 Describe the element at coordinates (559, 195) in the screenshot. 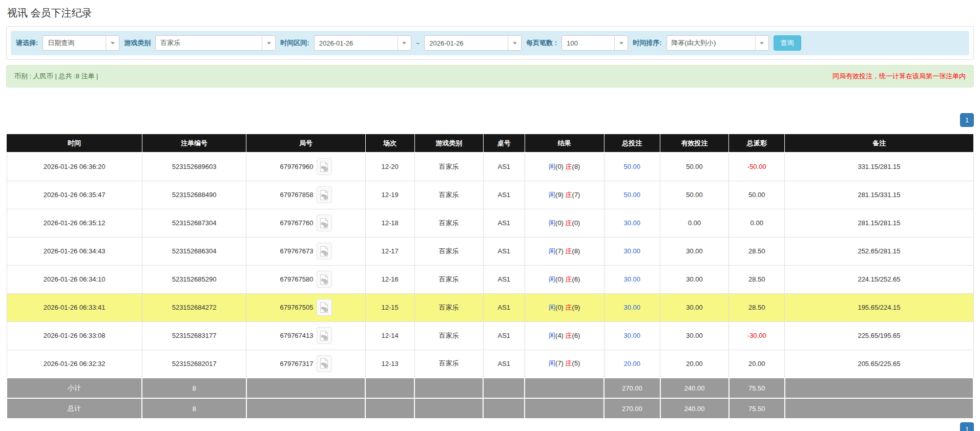

I see `player-points: (9)` at that location.